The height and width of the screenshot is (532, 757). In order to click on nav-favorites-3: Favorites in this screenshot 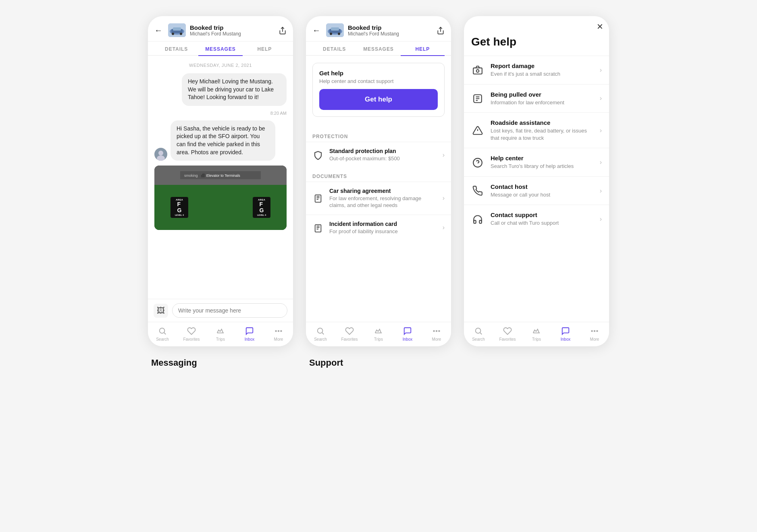, I will do `click(507, 333)`.